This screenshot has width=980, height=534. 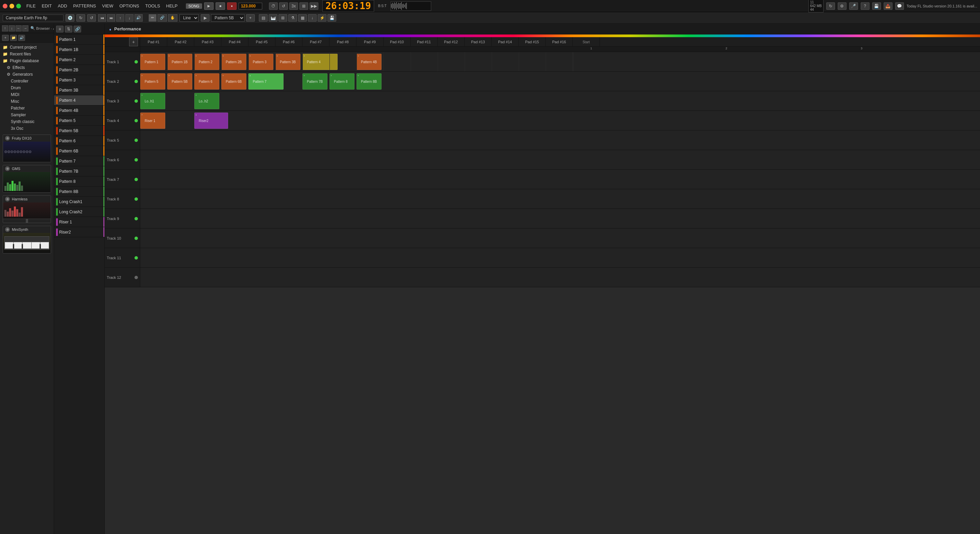 I want to click on browser-back-btn: ←, so click(x=19, y=29).